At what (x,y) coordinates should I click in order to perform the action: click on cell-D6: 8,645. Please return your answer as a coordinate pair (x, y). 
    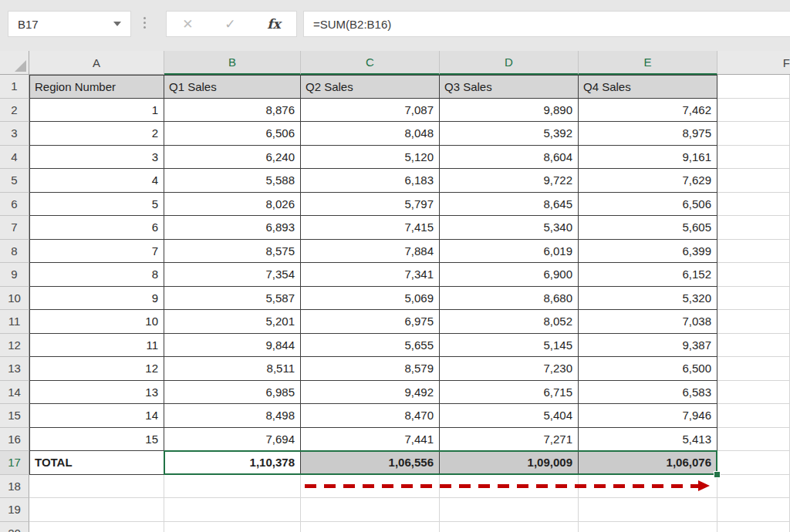
    Looking at the image, I should click on (509, 205).